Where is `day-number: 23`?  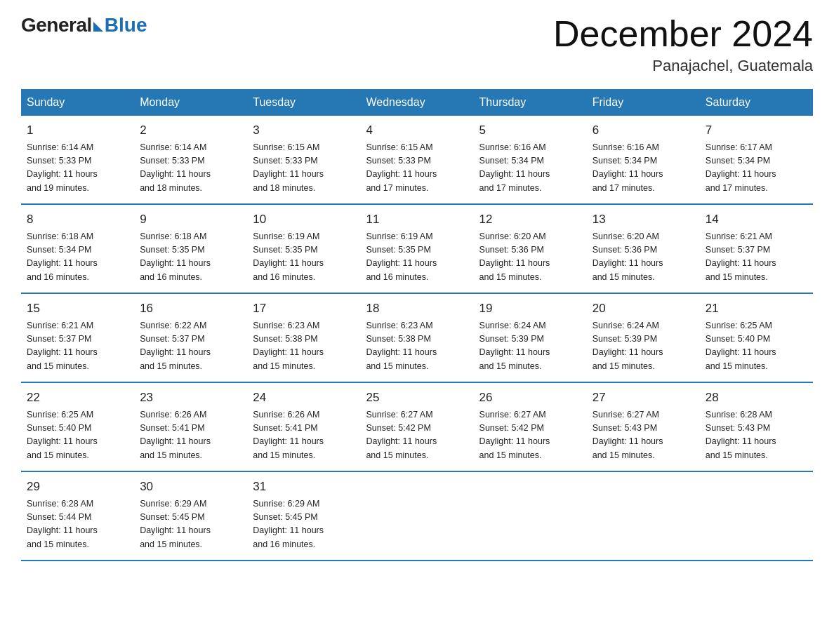
day-number: 23 is located at coordinates (191, 398).